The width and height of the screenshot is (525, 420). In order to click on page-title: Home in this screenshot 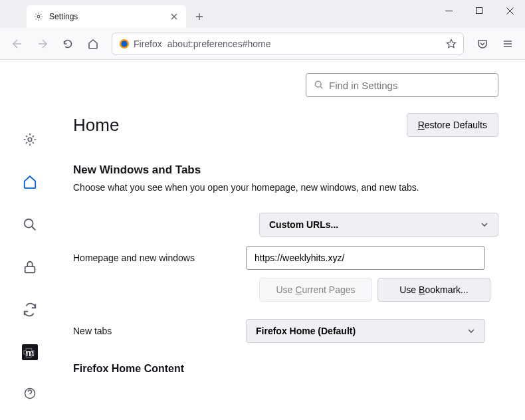, I will do `click(96, 125)`.